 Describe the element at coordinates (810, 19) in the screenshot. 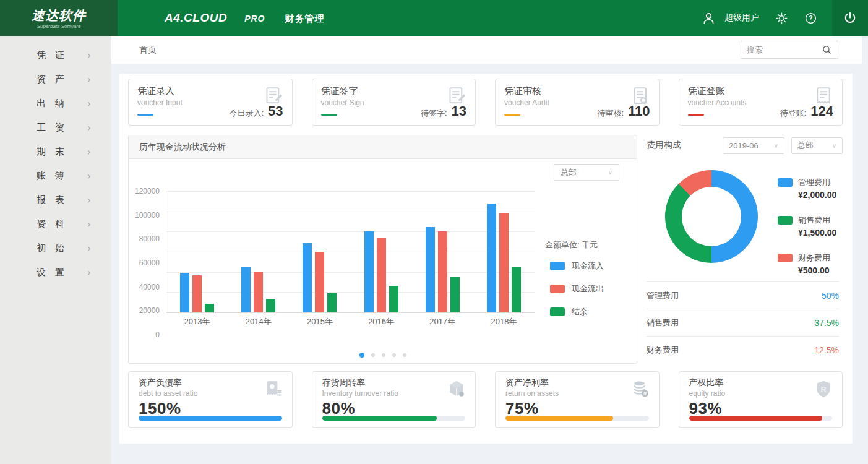

I see `help-icon: ?` at that location.